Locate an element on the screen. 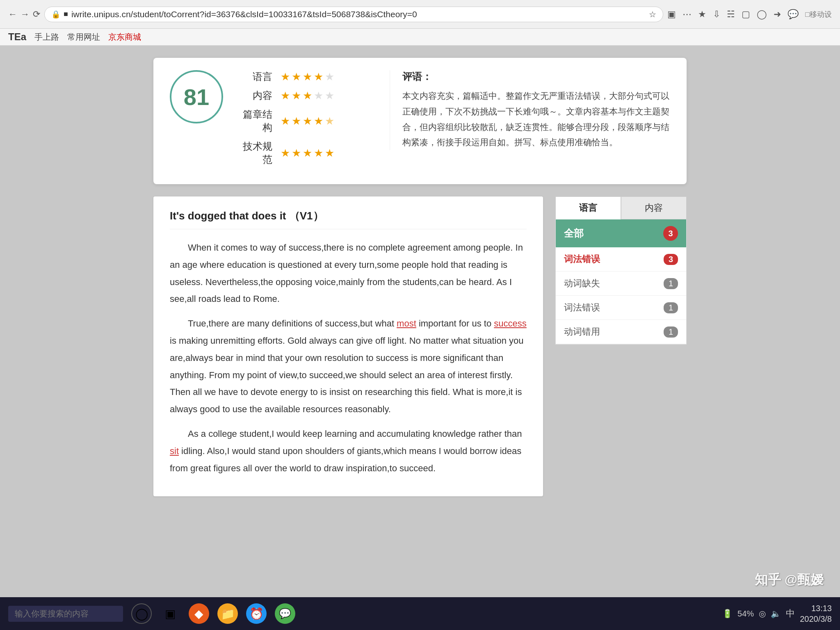 The width and height of the screenshot is (840, 630). language-stars: ★ ★ ★ ★ ★ is located at coordinates (308, 77).